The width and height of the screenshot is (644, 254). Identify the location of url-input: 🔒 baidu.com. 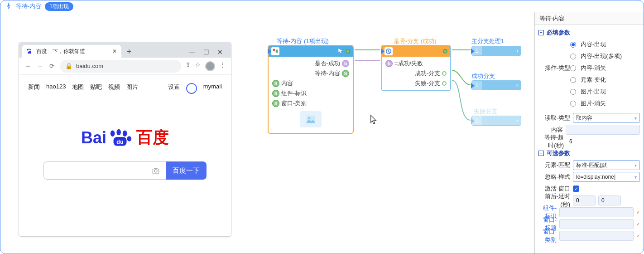
(120, 66).